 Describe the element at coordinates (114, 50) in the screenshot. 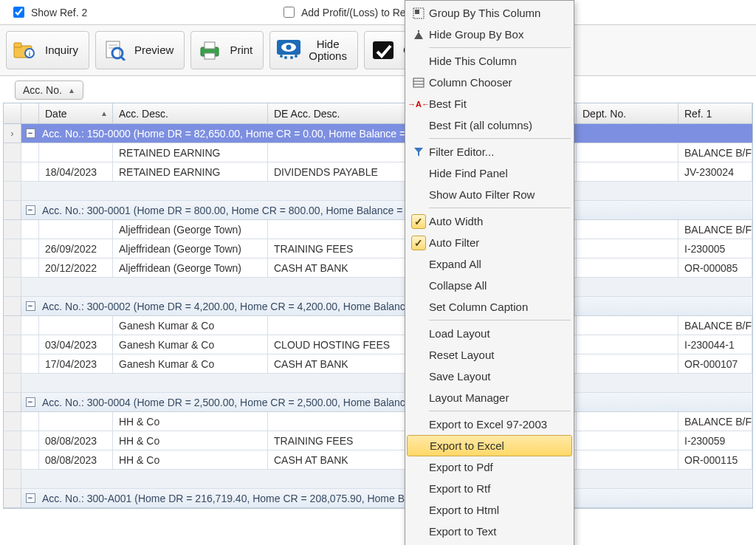

I see `preview-icon` at that location.